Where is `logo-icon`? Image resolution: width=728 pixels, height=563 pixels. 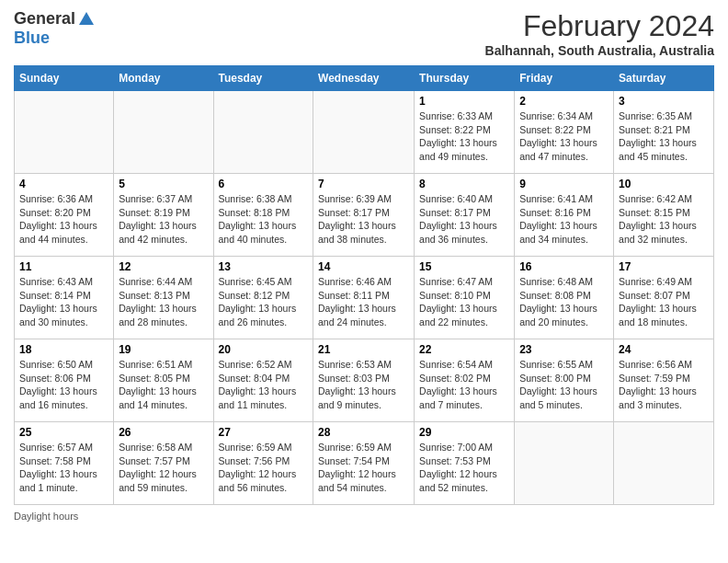
logo-icon is located at coordinates (86, 19).